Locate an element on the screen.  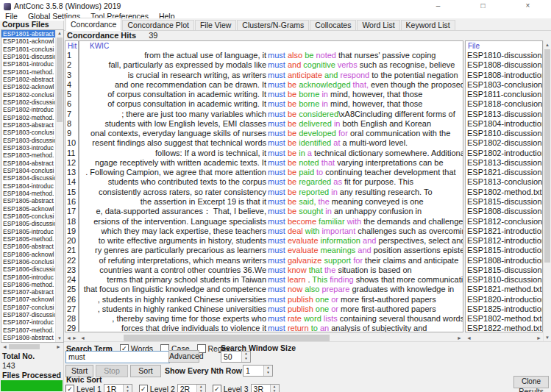
corpus-file-item: ESP1806-introduc is located at coordinates (29, 277).